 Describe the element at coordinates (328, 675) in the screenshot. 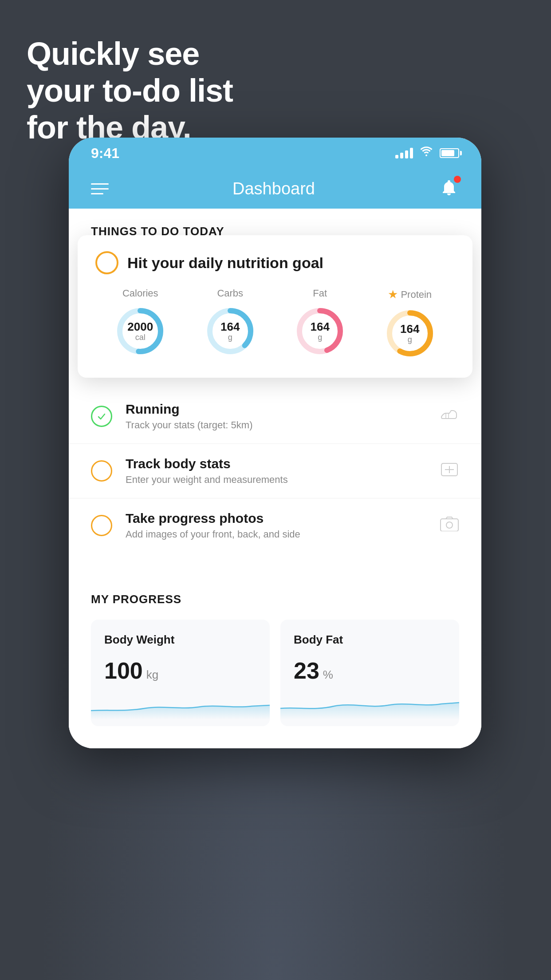

I see `body-fat-unit: %` at that location.